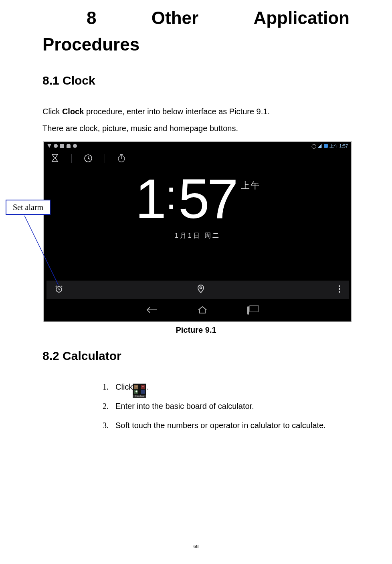  I want to click on clock-minute: 57, so click(207, 199).